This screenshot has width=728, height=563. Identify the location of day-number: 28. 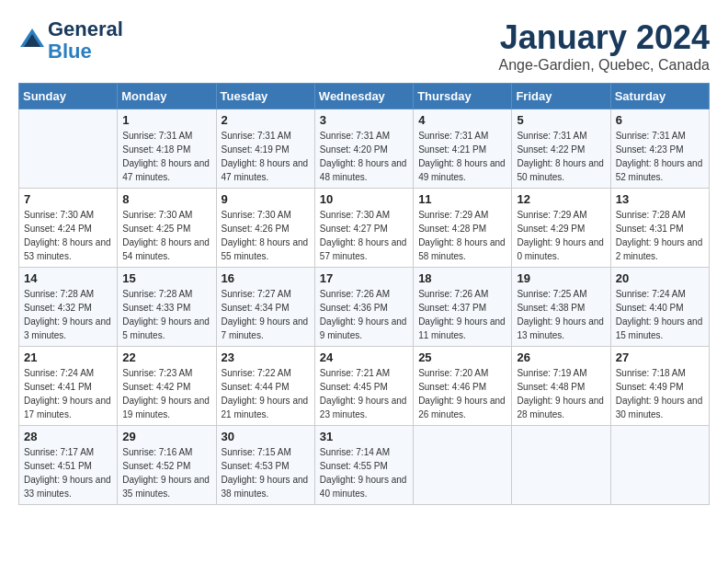
(68, 436).